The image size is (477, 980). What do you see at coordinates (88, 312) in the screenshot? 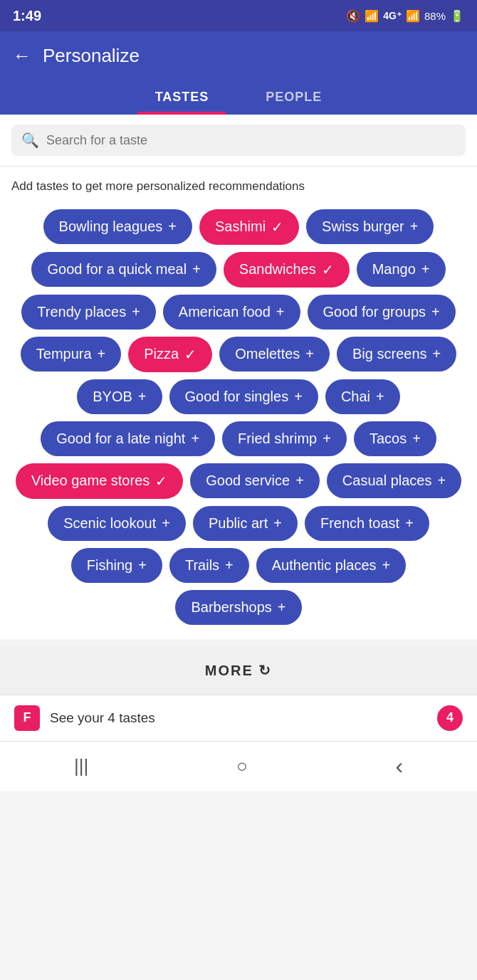
I see `tag-trendy-places: Trendy places +` at bounding box center [88, 312].